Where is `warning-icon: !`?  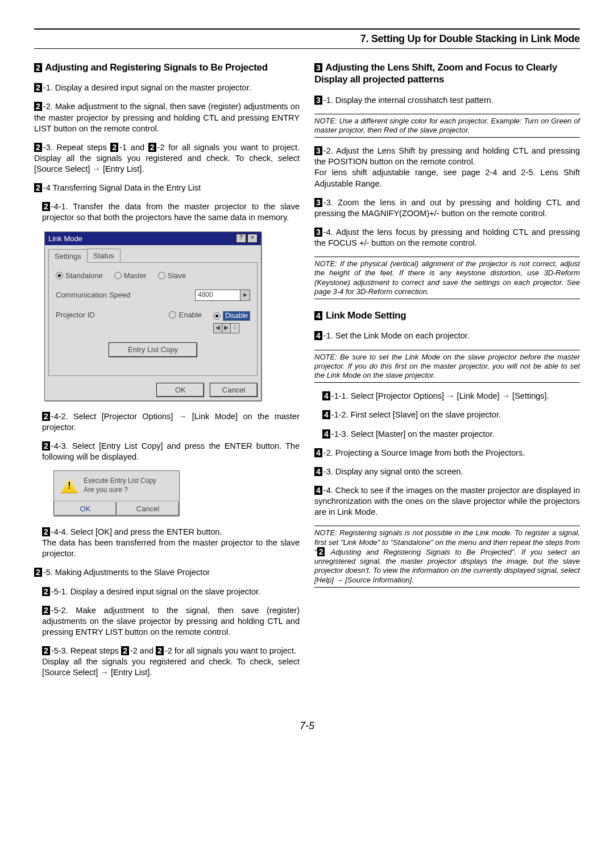
warning-icon: ! is located at coordinates (69, 486).